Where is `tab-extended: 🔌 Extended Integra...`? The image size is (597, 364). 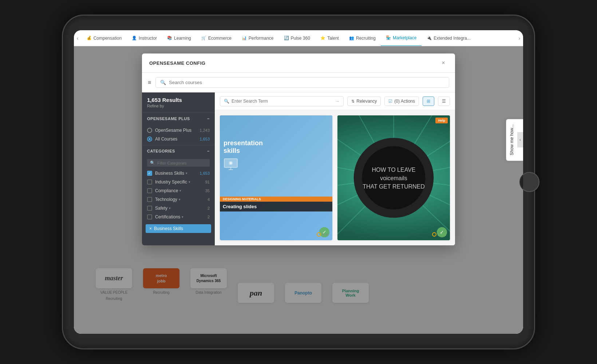 tab-extended: 🔌 Extended Integra... is located at coordinates (448, 38).